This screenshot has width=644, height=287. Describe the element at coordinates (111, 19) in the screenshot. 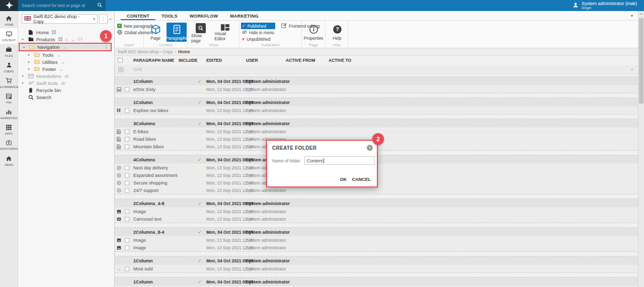

I see `panel-collapse-icon: ◂` at that location.